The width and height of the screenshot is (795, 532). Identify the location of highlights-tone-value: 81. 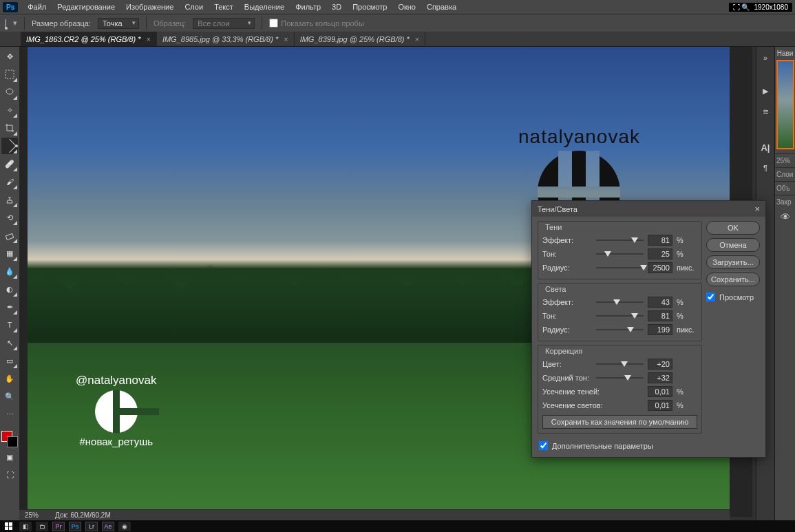
(660, 316).